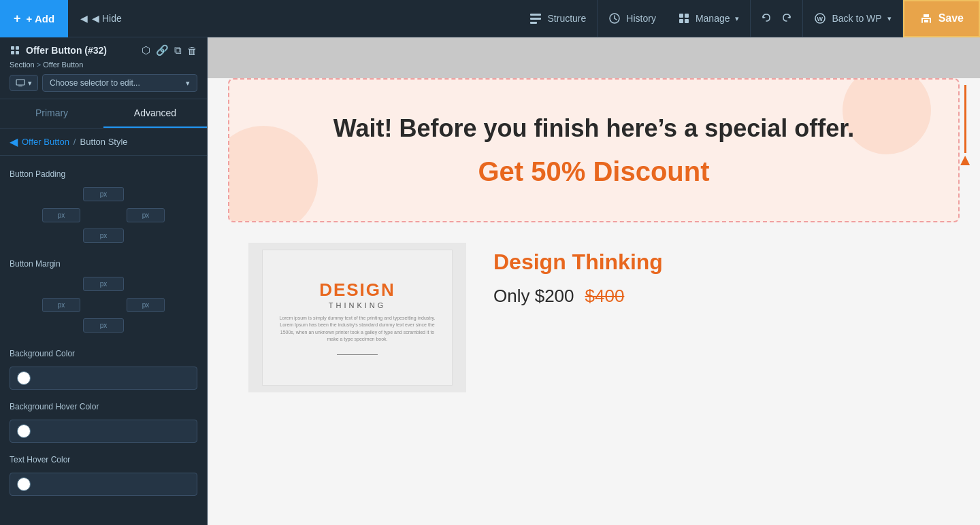  What do you see at coordinates (534, 297) in the screenshot?
I see `product-price-current: Only $200` at bounding box center [534, 297].